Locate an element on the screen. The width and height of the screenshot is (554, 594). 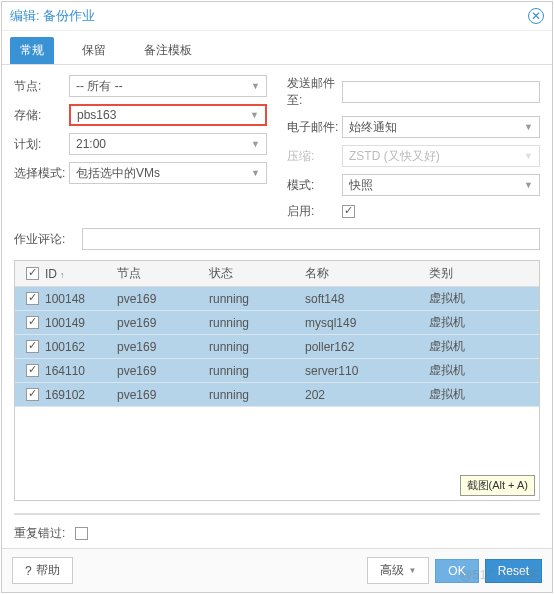
cell-name: mysql149 is located at coordinates (367, 323).